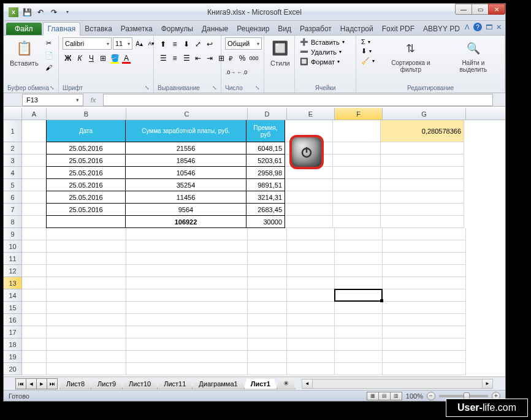  I want to click on copy-icon: 📄, so click(49, 55).